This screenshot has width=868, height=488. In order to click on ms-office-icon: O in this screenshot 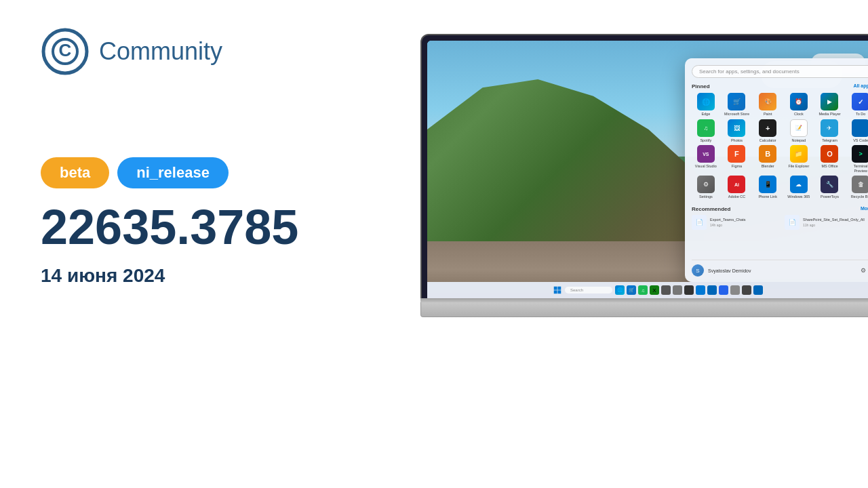, I will do `click(829, 154)`.